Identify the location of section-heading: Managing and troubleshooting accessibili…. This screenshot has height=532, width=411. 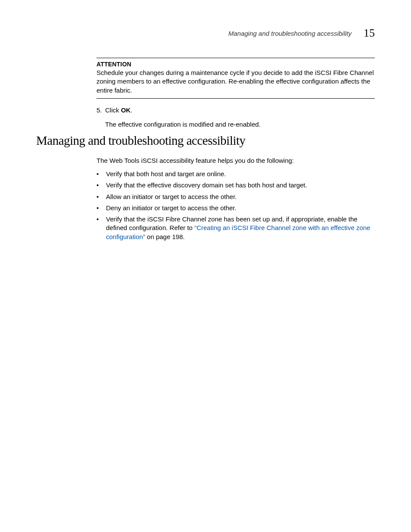
(141, 140).